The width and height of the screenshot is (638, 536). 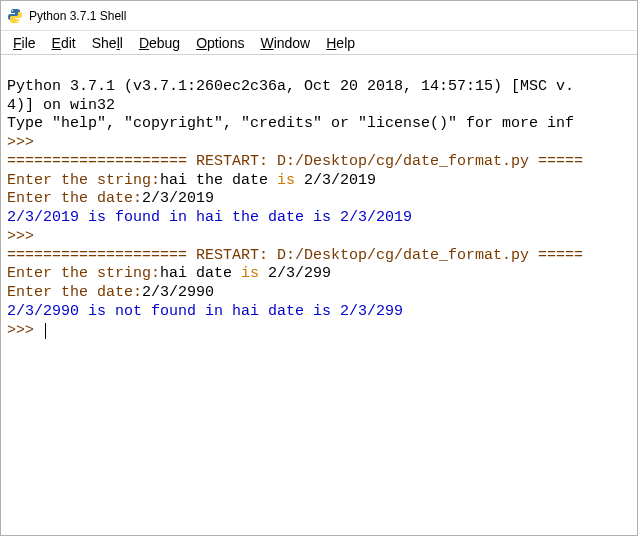 I want to click on input-text-2b: 2/3/299, so click(x=295, y=274).